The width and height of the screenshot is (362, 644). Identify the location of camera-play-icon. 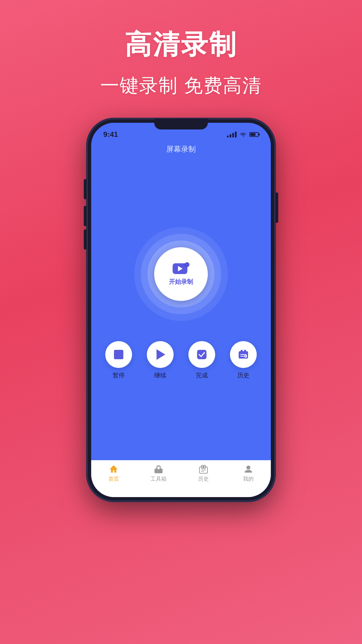
(180, 269).